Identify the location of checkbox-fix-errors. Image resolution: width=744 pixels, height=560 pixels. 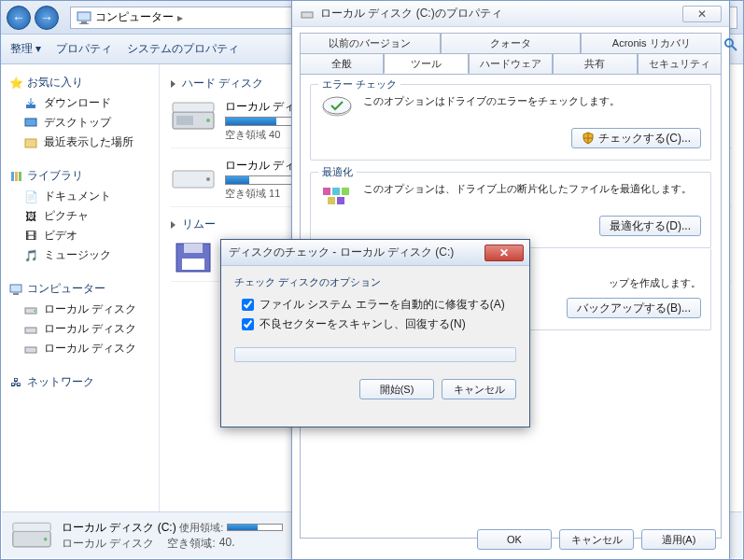
(248, 304).